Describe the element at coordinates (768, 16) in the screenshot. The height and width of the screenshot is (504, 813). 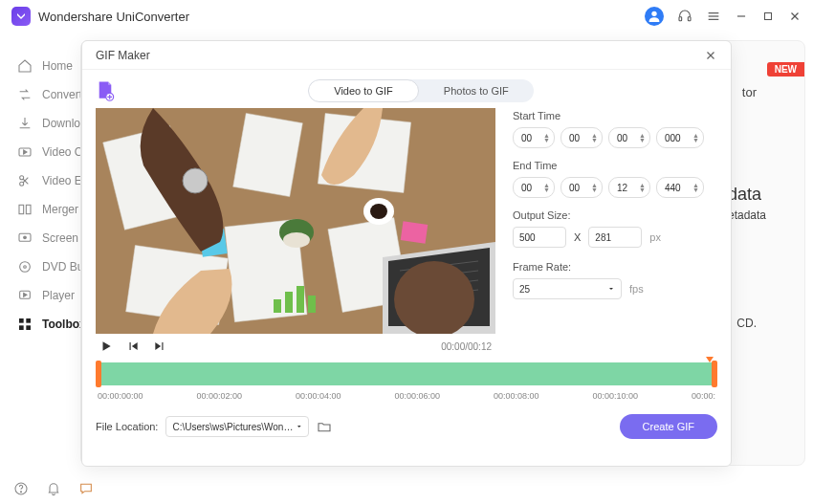
I see `maximize-button` at that location.